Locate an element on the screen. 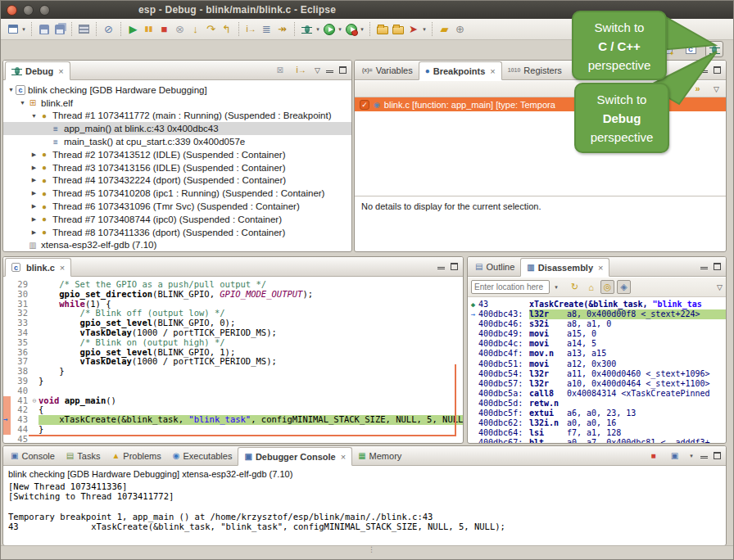  disassembly-line: 400dbc5a:call80x40084314 <xTaskCreatePin… is located at coordinates (596, 394).